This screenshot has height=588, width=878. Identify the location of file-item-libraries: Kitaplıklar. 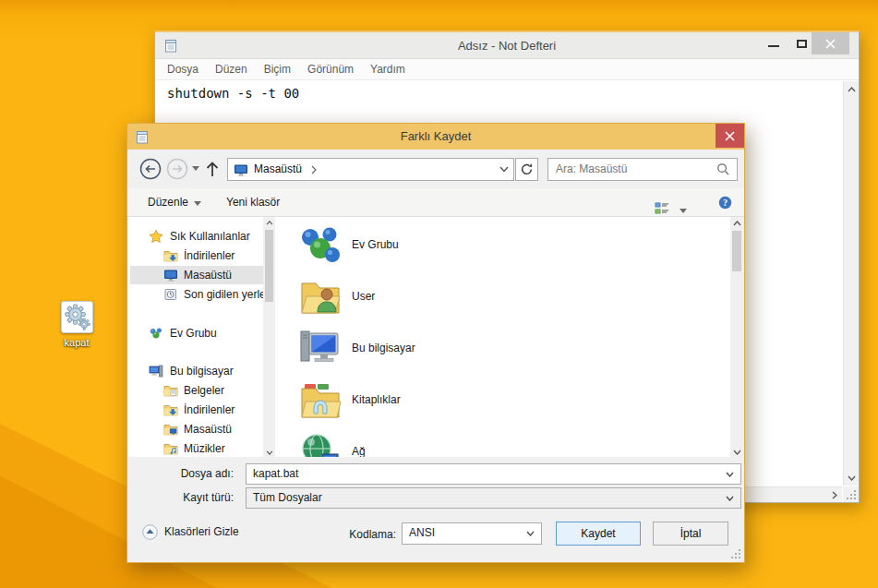
(502, 401).